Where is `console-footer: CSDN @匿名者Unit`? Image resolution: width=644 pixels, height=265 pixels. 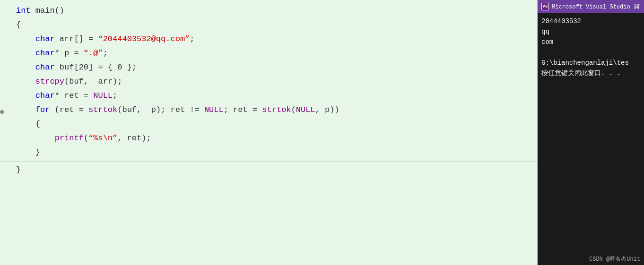
console-footer: CSDN @匿名者Unit is located at coordinates (591, 259).